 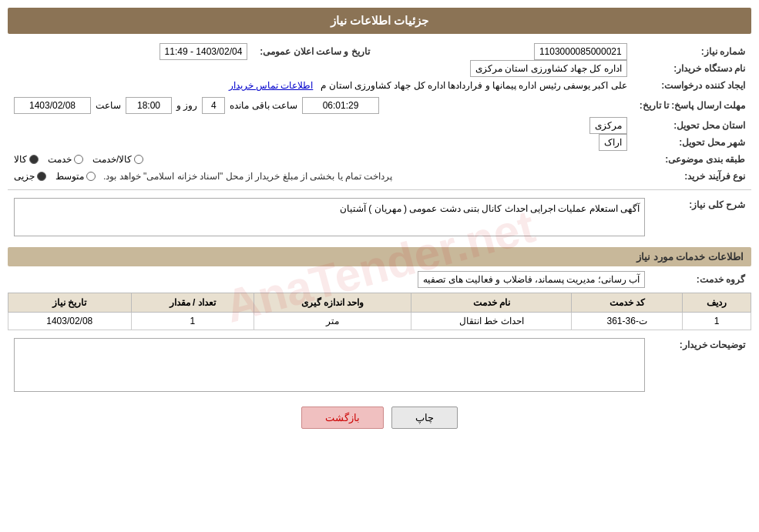 I want to click on purchase-type-note: پرداخت تمام یا بخشی از مبلغ خریدار از مح…, so click(x=248, y=176).